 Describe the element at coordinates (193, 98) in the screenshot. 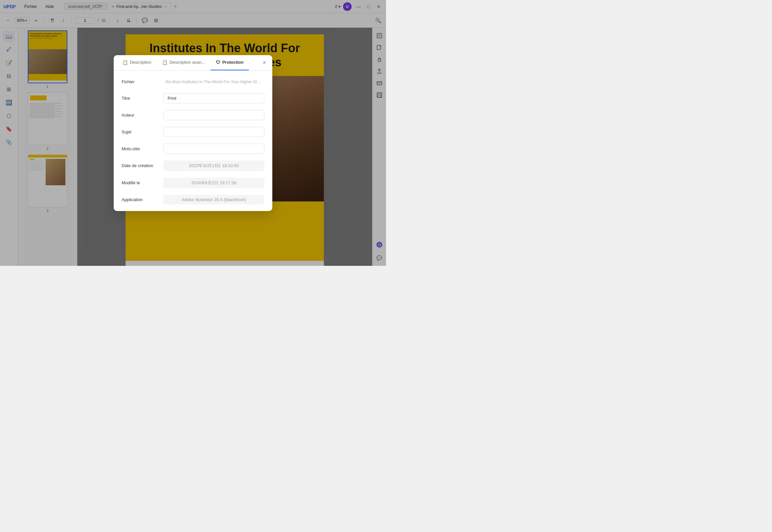

I see `titre-row: Titre` at that location.